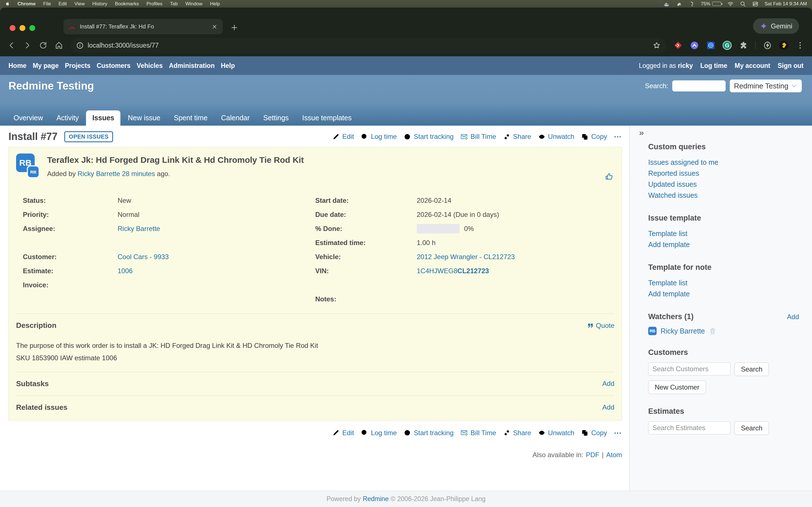 The height and width of the screenshot is (507, 812). I want to click on search-customers-input, so click(689, 369).